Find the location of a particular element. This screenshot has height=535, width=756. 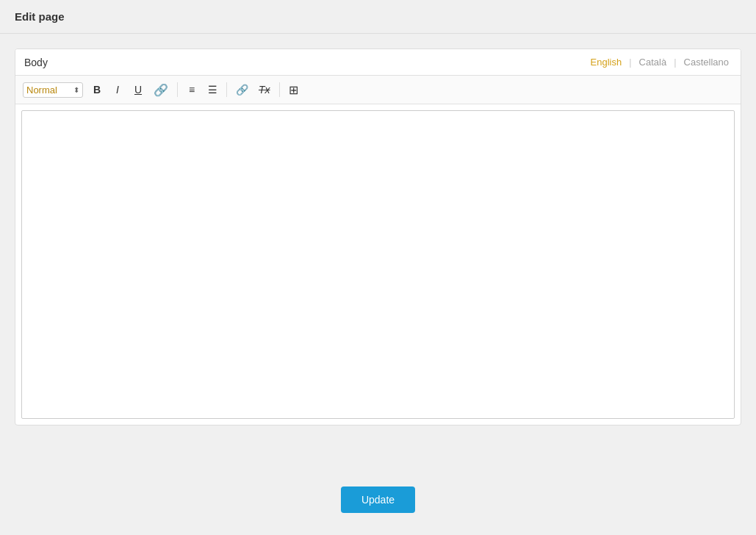

clear-format-icon: Tx is located at coordinates (264, 90).